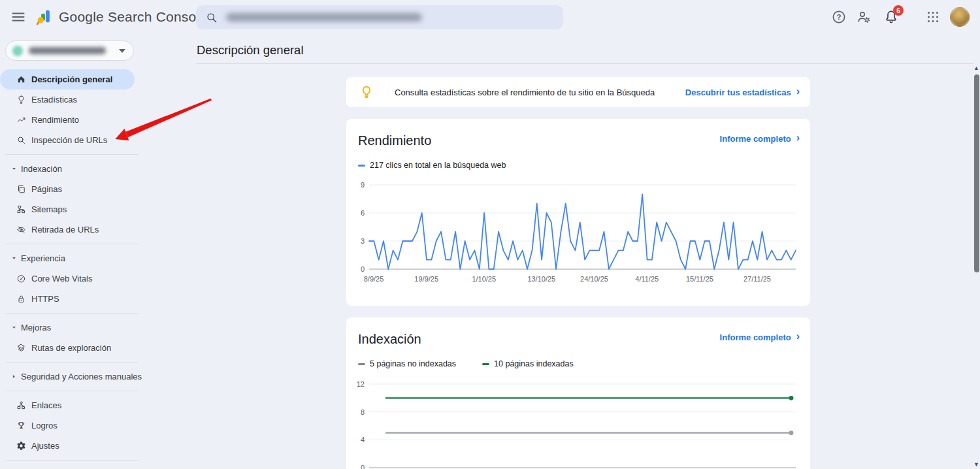 This screenshot has height=469, width=980. Describe the element at coordinates (21, 405) in the screenshot. I see `links-icon` at that location.